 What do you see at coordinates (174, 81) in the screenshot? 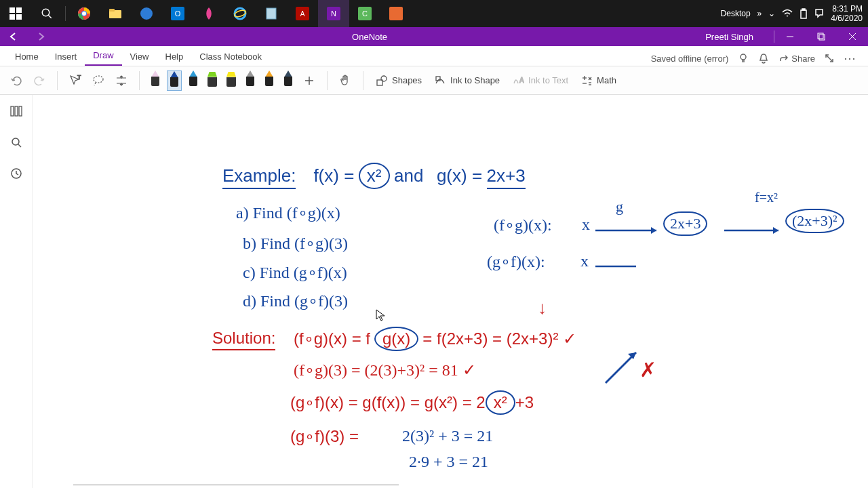
I see `pen-black` at bounding box center [174, 81].